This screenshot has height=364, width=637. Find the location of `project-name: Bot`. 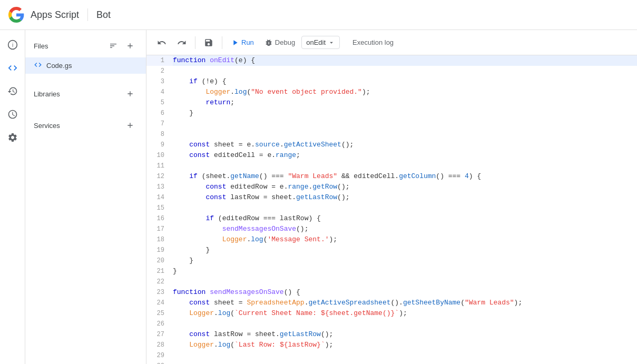

project-name: Bot is located at coordinates (103, 15).